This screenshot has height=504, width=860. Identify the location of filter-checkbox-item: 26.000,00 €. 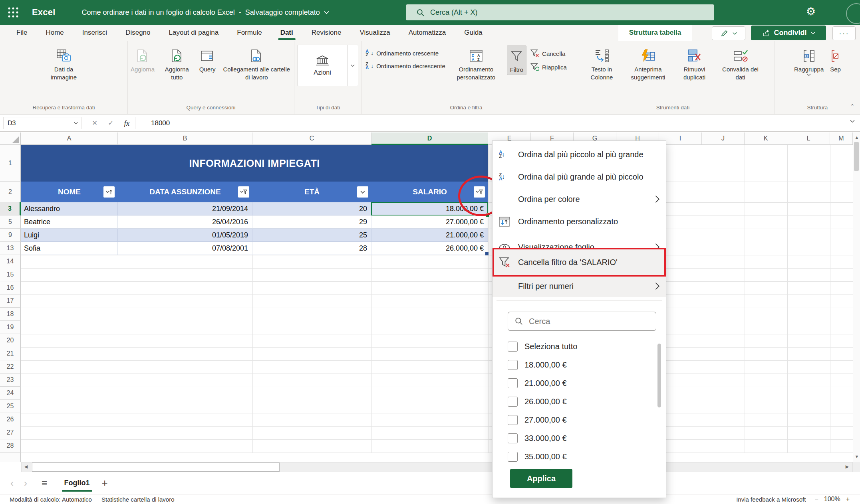
(579, 401).